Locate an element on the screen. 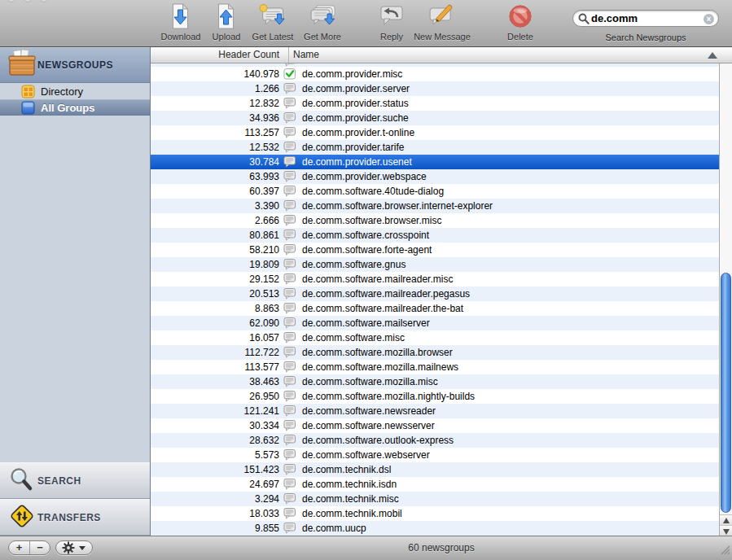  row-name: de.comm.software.mailreader.the-bat is located at coordinates (383, 308).